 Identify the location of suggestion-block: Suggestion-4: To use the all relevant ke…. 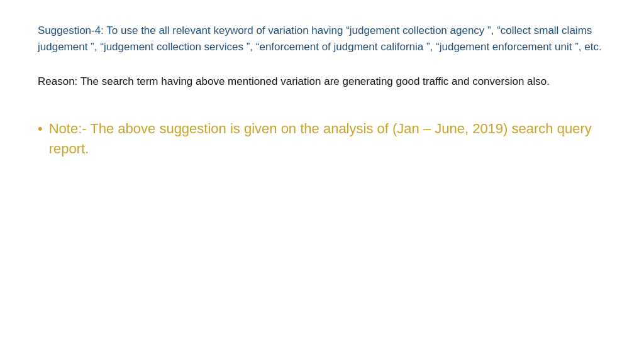
(322, 39).